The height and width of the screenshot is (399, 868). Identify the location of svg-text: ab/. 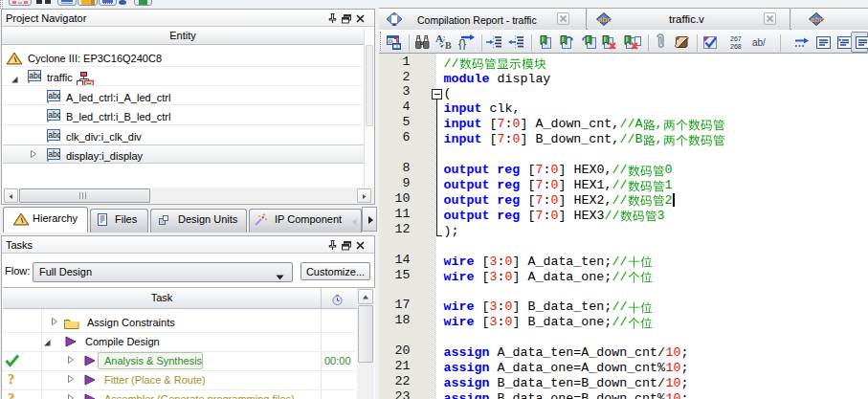
(759, 42).